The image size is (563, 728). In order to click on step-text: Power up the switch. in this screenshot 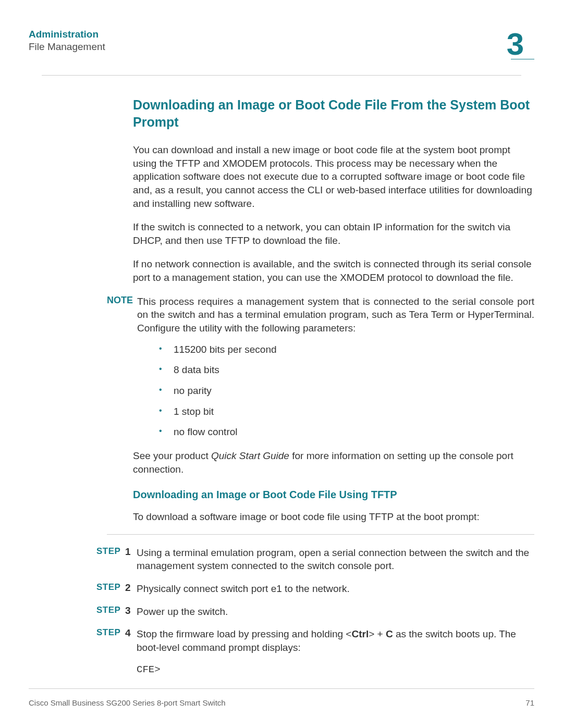, I will do `click(336, 612)`.